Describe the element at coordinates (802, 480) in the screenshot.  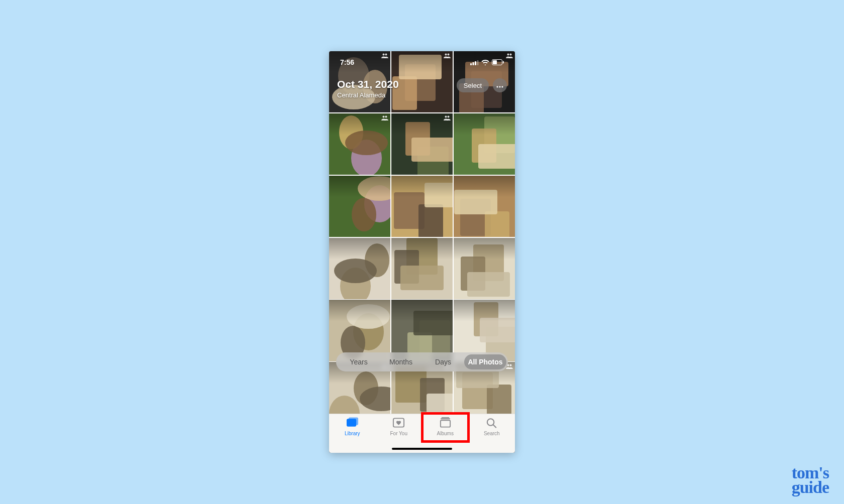
I see `watermark: tom's guide` at that location.